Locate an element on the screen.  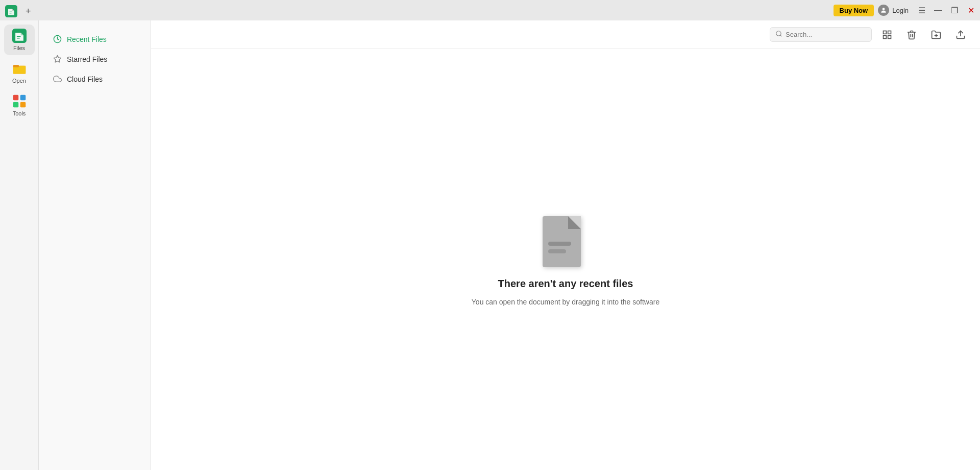
close-button: ✕ is located at coordinates (971, 10).